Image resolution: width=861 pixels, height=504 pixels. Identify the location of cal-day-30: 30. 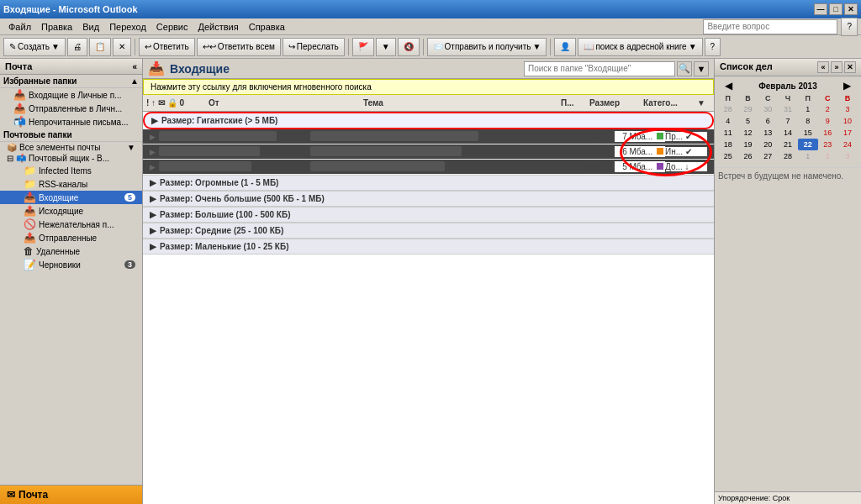
(768, 109).